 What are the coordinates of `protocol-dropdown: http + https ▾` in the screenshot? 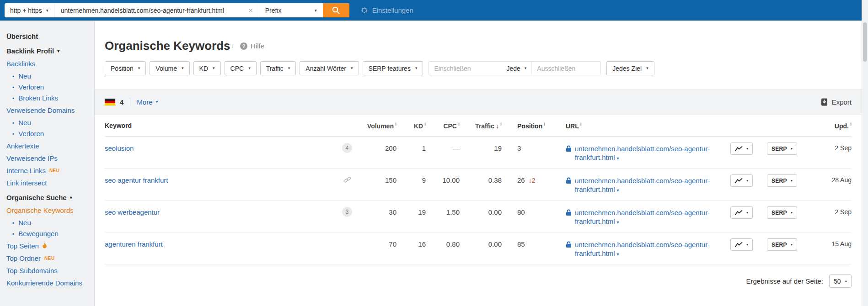 It's located at (29, 10).